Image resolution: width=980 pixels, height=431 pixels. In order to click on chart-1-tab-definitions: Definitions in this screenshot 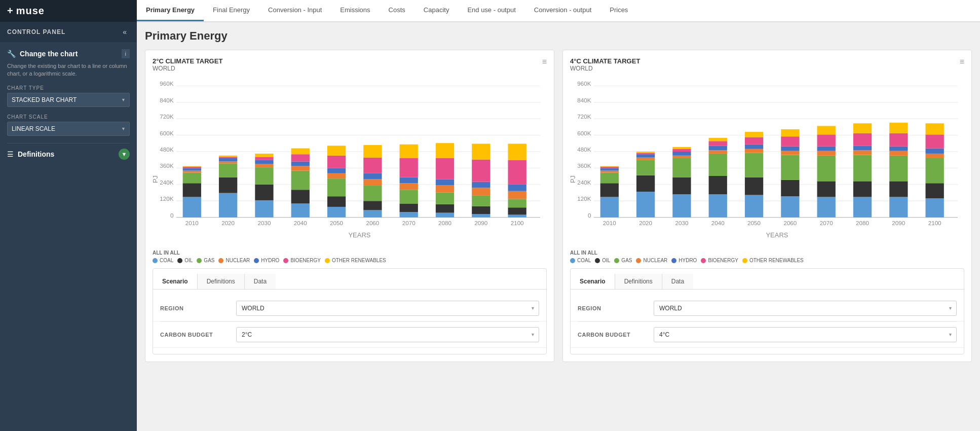, I will do `click(221, 281)`.